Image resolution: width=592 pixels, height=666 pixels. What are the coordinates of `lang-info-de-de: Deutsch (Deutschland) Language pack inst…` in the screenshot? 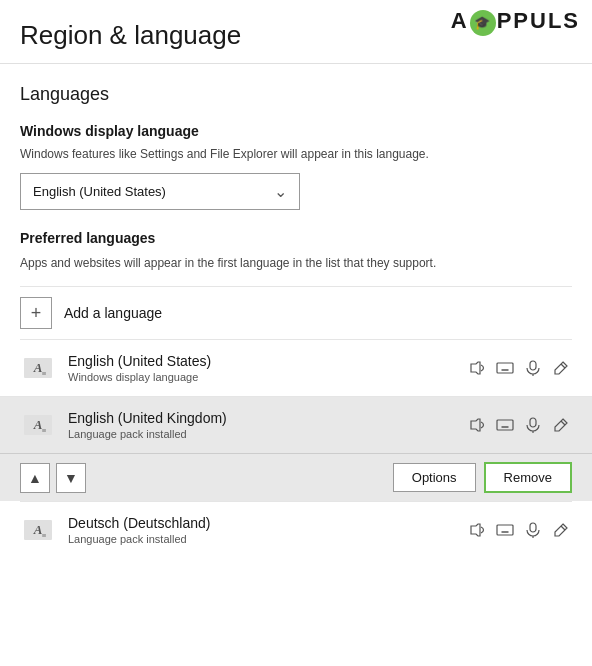 It's located at (267, 530).